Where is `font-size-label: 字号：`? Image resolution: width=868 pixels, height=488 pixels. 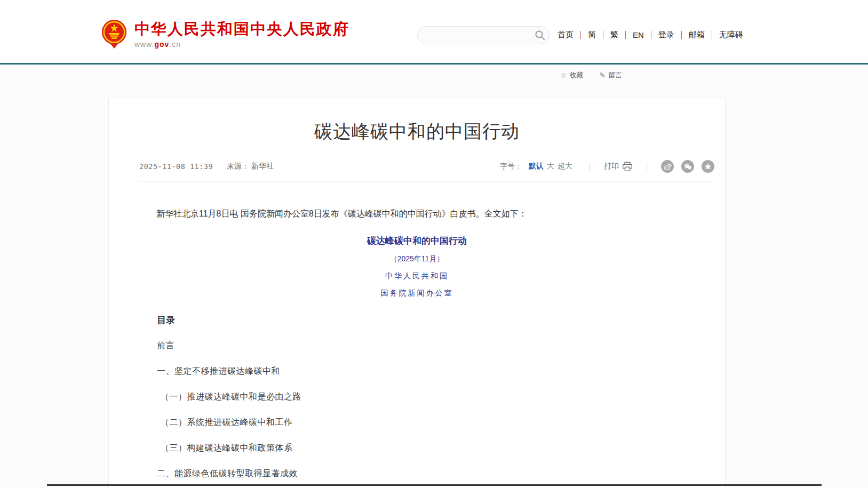
font-size-label: 字号： is located at coordinates (511, 166).